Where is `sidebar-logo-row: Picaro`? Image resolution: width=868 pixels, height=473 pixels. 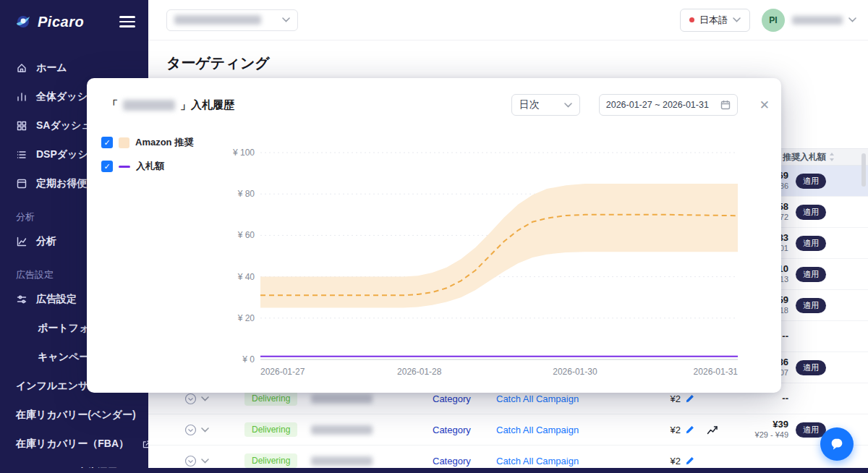 sidebar-logo-row: Picaro is located at coordinates (74, 22).